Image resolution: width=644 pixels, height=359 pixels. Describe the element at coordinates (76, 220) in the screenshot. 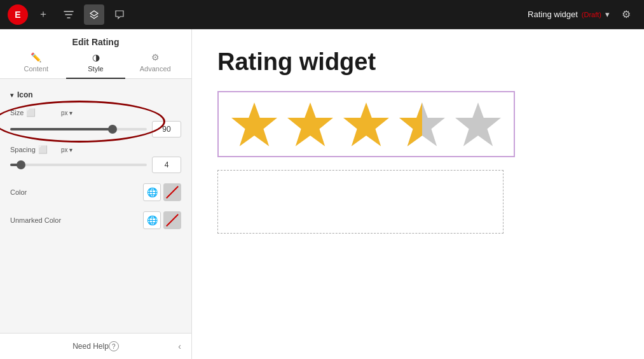

I see `unmarked-color-label: Unmarked Color` at that location.